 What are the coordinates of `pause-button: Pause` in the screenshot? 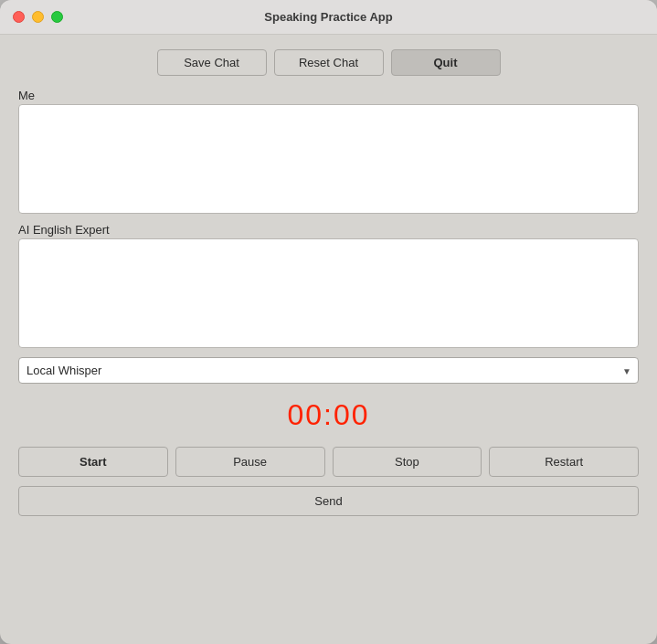 It's located at (250, 462).